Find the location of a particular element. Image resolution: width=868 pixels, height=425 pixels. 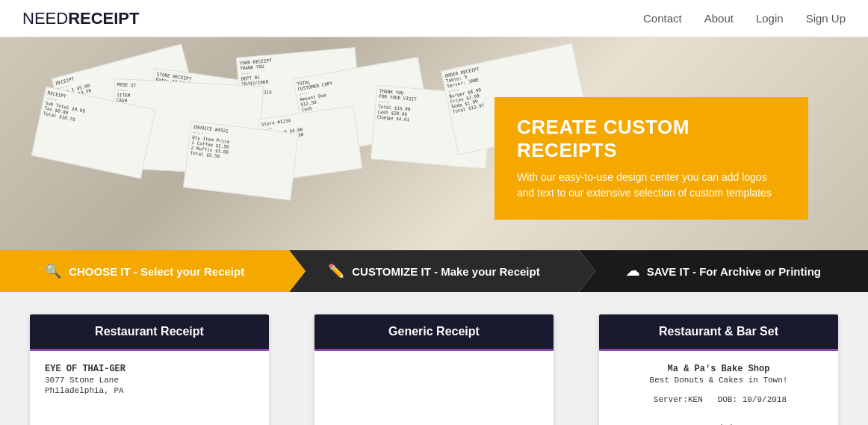

cloud-icon: ☁ is located at coordinates (633, 271).